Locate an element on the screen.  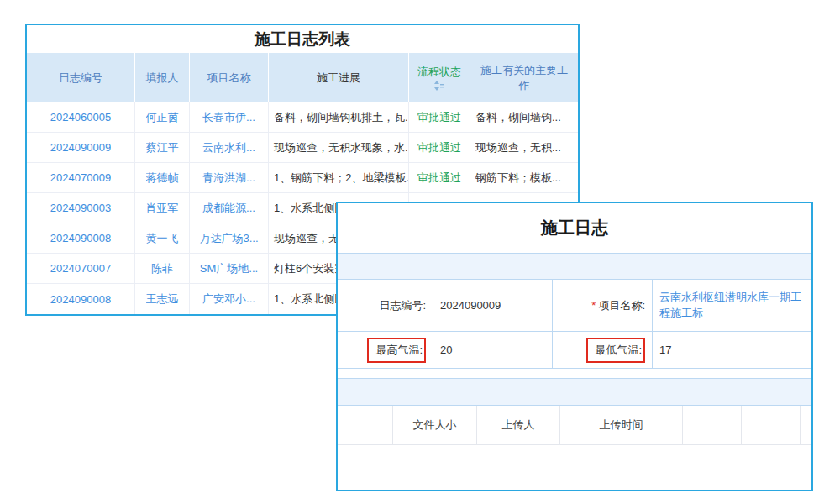
table-row: 2024060005 何正茵 长春市伊... 备料，砌间墙钩机排土，瓦... 审… is located at coordinates (302, 118).